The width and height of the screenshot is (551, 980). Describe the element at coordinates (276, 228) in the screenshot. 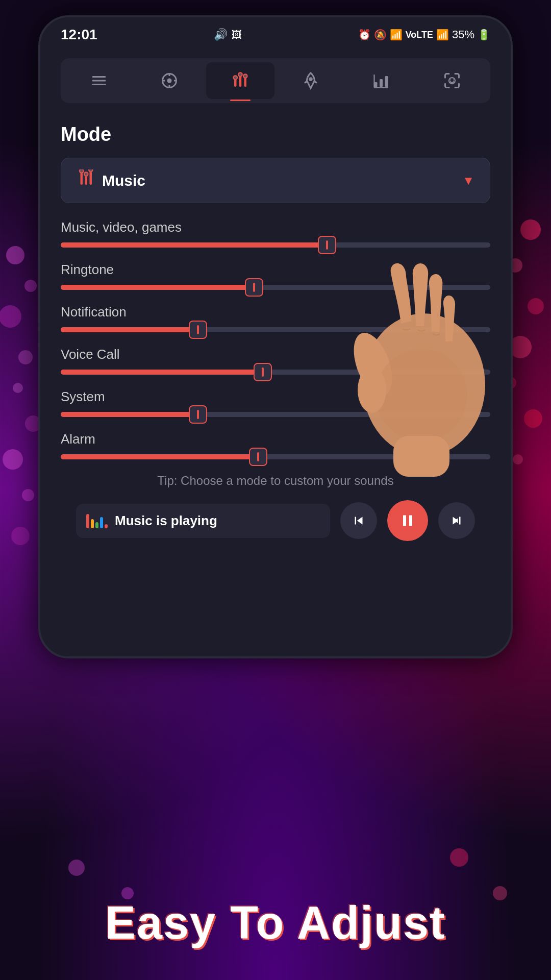

I see `slider-music-label: Music, video, games` at that location.